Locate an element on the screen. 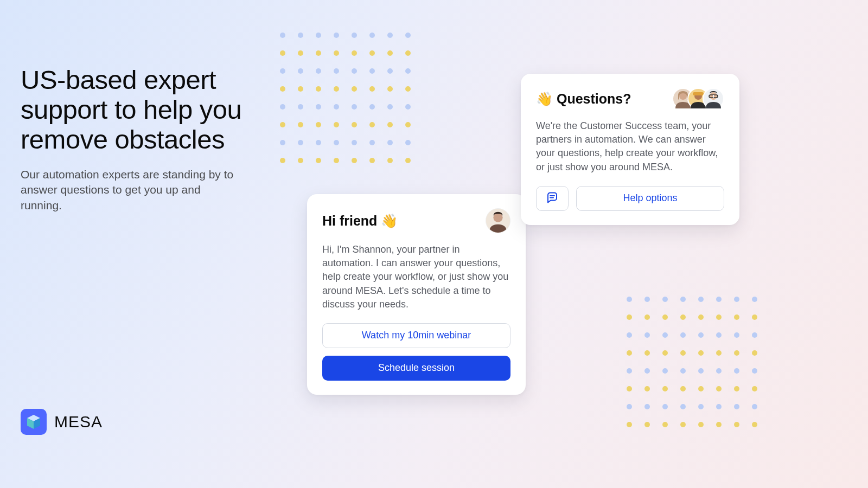 The width and height of the screenshot is (868, 488). partner-avatar is located at coordinates (498, 221).